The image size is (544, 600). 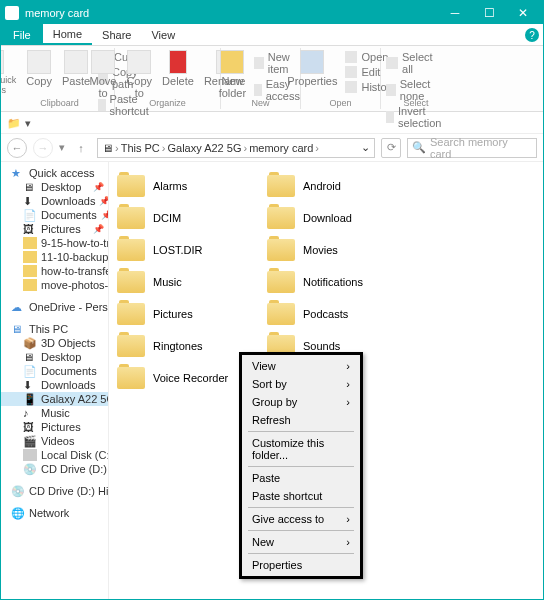 I want to click on sidebar-item-ddrive: 💿CD Drive (D:) HiSuite, so click(x=54, y=469).